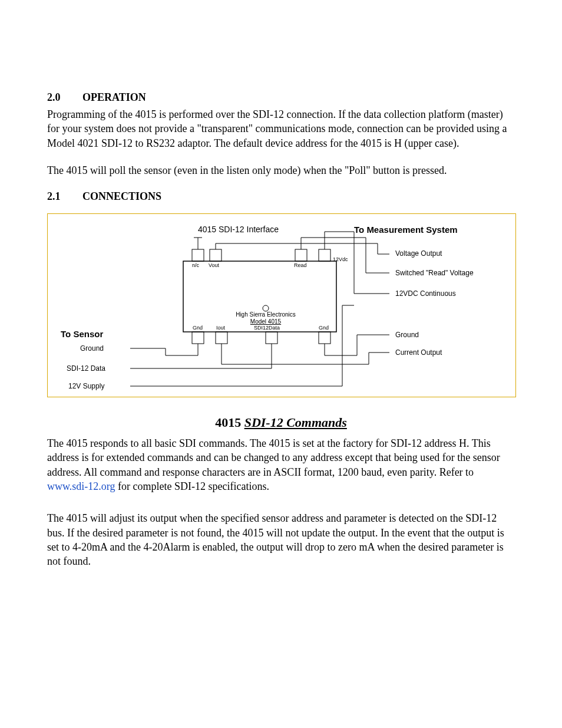 The width and height of the screenshot is (562, 728). I want to click on label-switched-read-voltage: Switched "Read" Voltage, so click(435, 273).